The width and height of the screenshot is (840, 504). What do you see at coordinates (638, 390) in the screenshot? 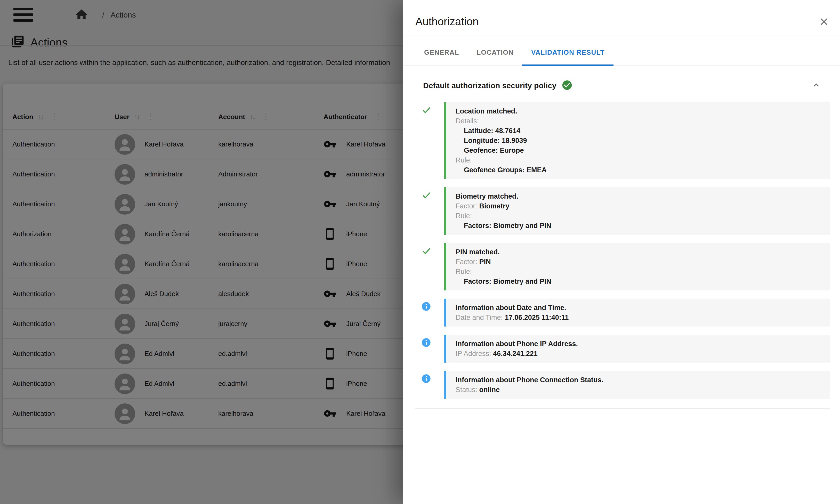
I see `result-line: Status: online` at bounding box center [638, 390].